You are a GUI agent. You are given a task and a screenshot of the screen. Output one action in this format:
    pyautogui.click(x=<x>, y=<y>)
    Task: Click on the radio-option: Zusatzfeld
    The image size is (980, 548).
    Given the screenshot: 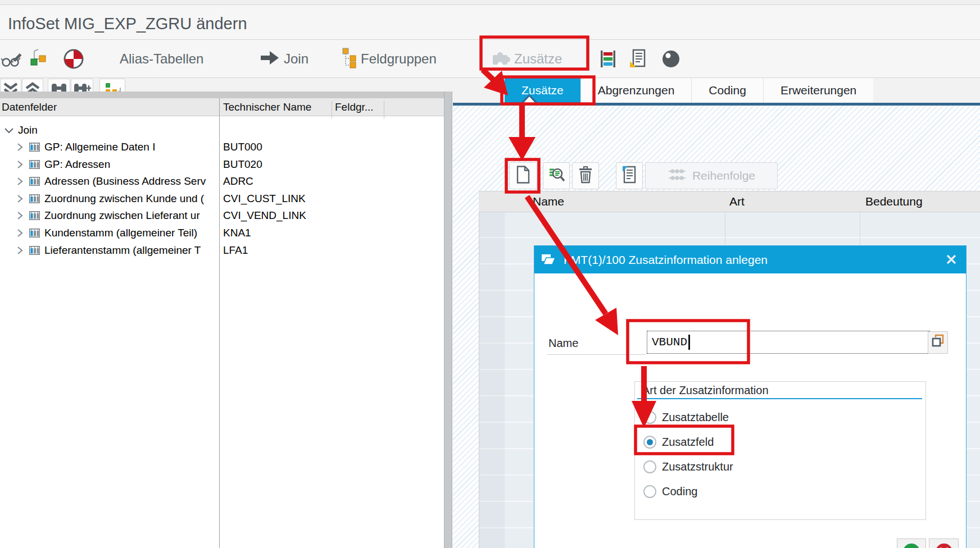 What is the action you would take?
    pyautogui.click(x=679, y=442)
    